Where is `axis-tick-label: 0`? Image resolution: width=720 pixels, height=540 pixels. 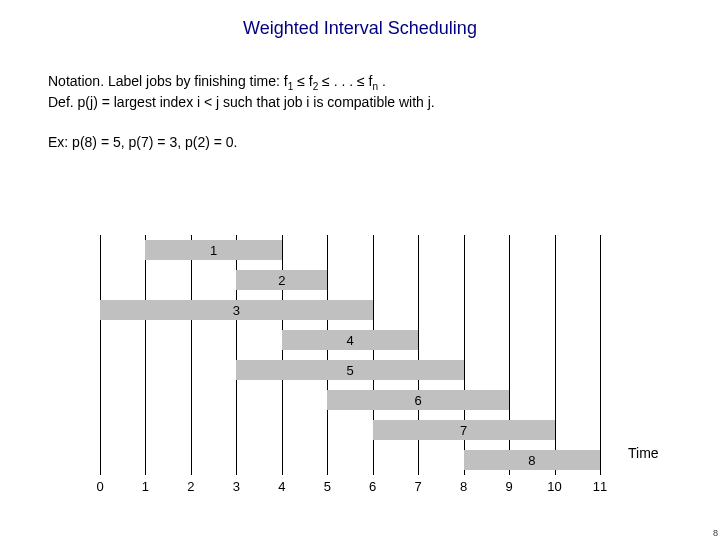 axis-tick-label: 0 is located at coordinates (100, 486).